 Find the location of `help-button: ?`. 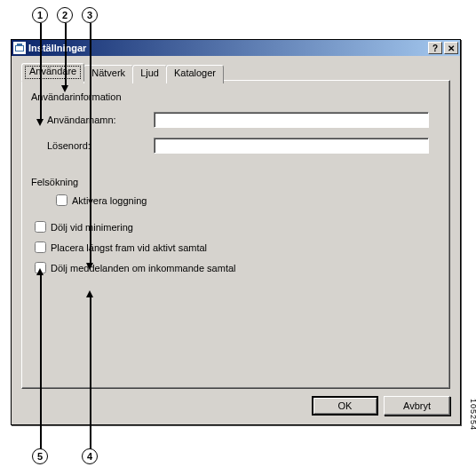

help-button: ? is located at coordinates (435, 48).